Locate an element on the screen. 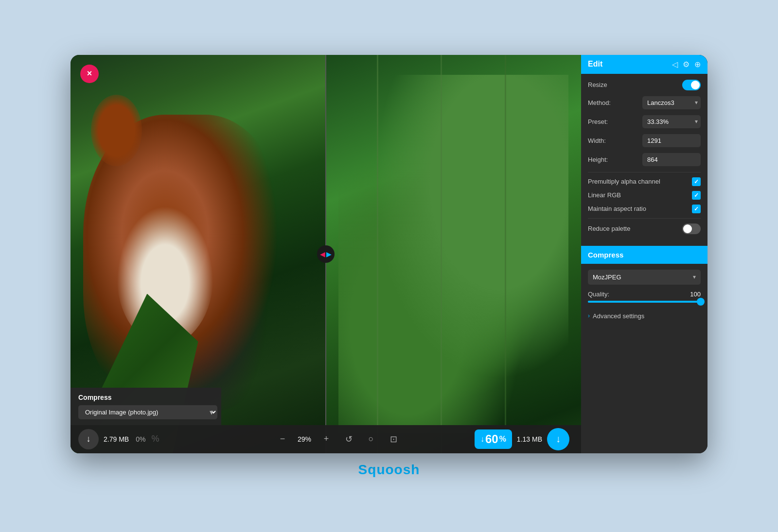  compressed-file-size: 1.13 MB is located at coordinates (530, 439).